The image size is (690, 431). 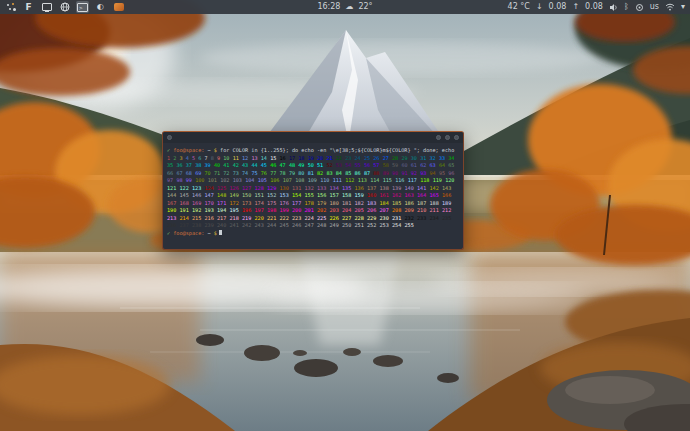 What do you see at coordinates (220, 232) in the screenshot?
I see `terminal-cursor` at bounding box center [220, 232].